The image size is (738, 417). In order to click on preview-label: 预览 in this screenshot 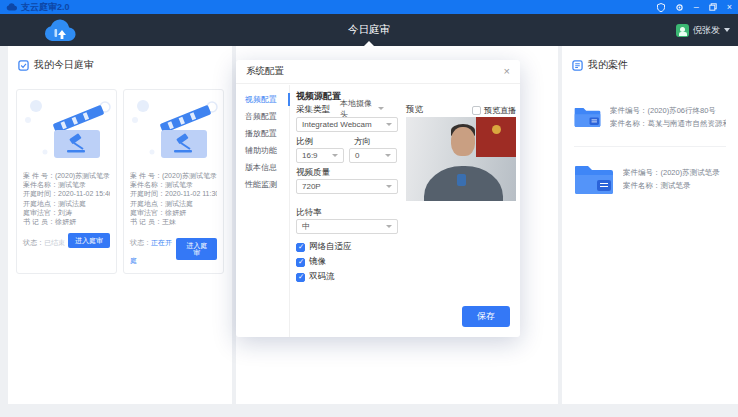, I will do `click(414, 110)`.